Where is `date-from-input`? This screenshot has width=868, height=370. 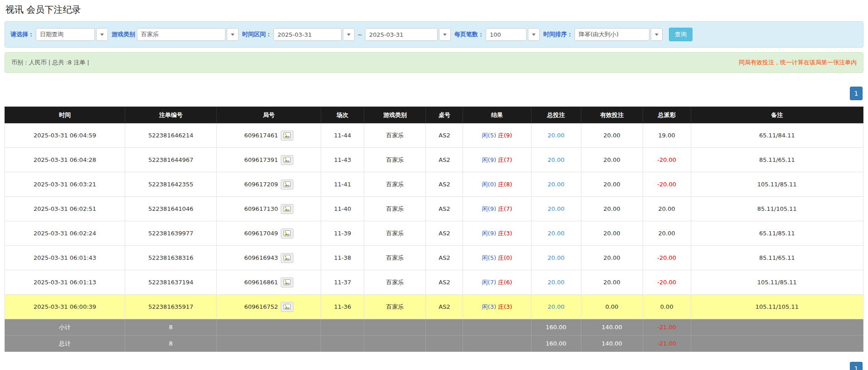
date-from-input is located at coordinates (307, 34).